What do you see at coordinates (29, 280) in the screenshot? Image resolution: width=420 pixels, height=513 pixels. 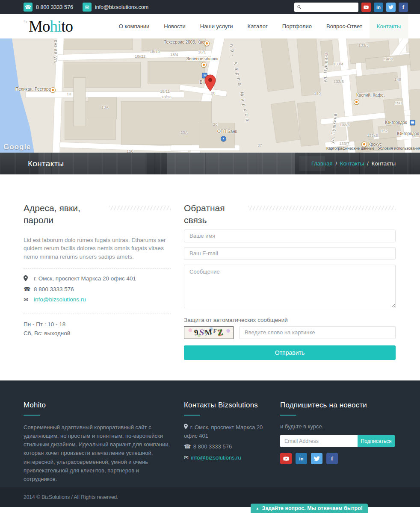 I see `location-pin-icon` at bounding box center [29, 280].